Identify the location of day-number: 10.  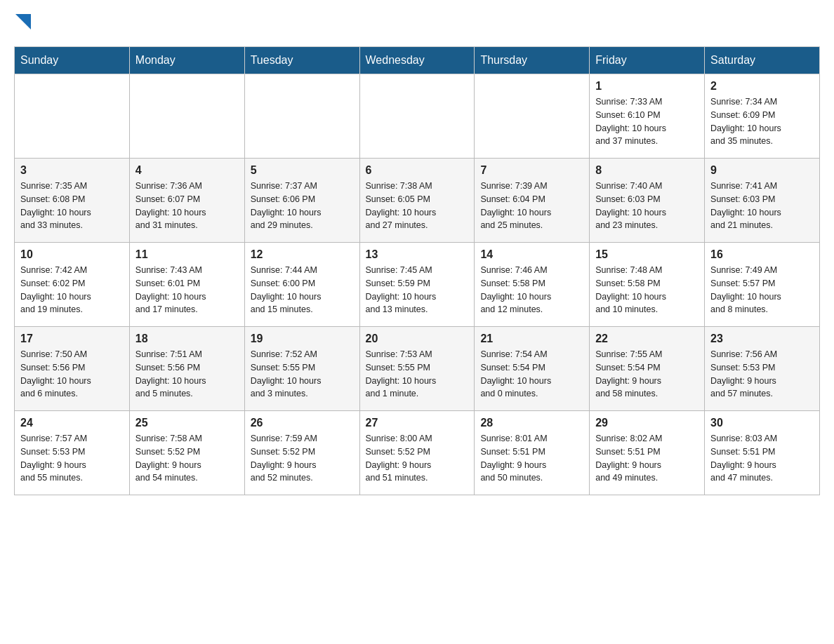
(72, 255).